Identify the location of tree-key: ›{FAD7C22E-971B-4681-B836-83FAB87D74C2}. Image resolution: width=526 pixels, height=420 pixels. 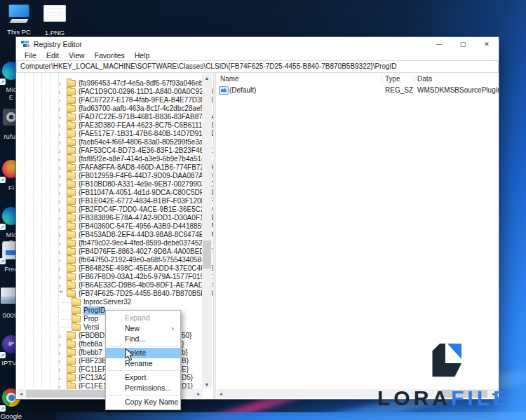
(109, 117).